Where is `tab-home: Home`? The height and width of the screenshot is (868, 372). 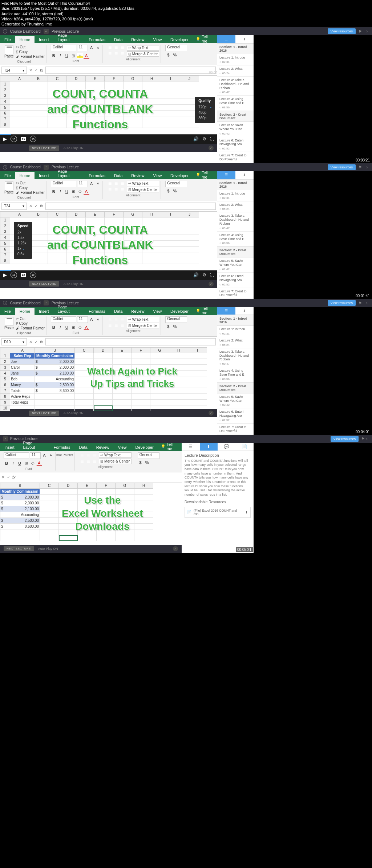
tab-home: Home is located at coordinates (25, 40).